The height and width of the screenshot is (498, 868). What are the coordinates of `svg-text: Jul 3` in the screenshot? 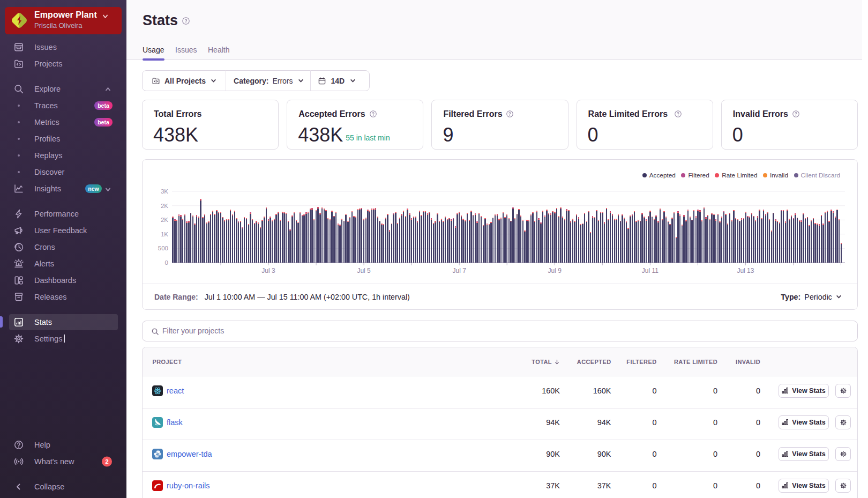 It's located at (268, 271).